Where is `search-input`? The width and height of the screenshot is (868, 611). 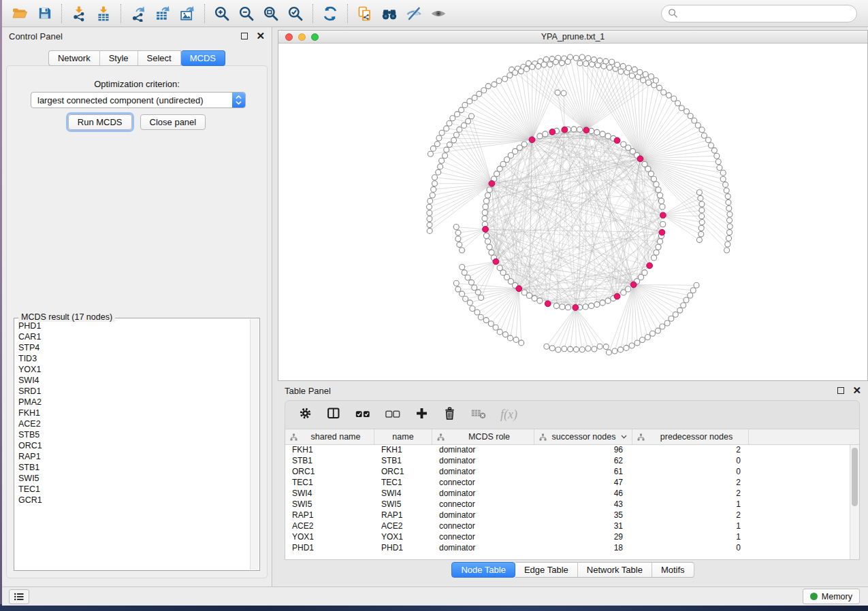 search-input is located at coordinates (769, 14).